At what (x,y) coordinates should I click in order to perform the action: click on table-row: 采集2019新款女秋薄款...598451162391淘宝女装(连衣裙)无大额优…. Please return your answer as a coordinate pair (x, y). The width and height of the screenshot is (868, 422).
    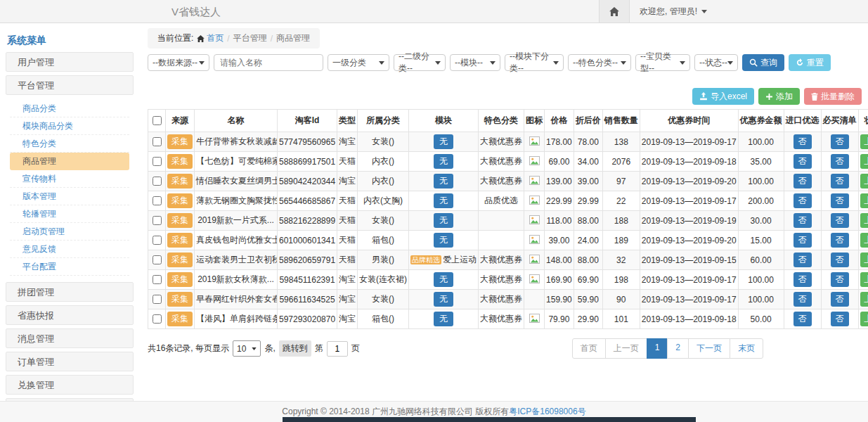
    Looking at the image, I should click on (508, 280).